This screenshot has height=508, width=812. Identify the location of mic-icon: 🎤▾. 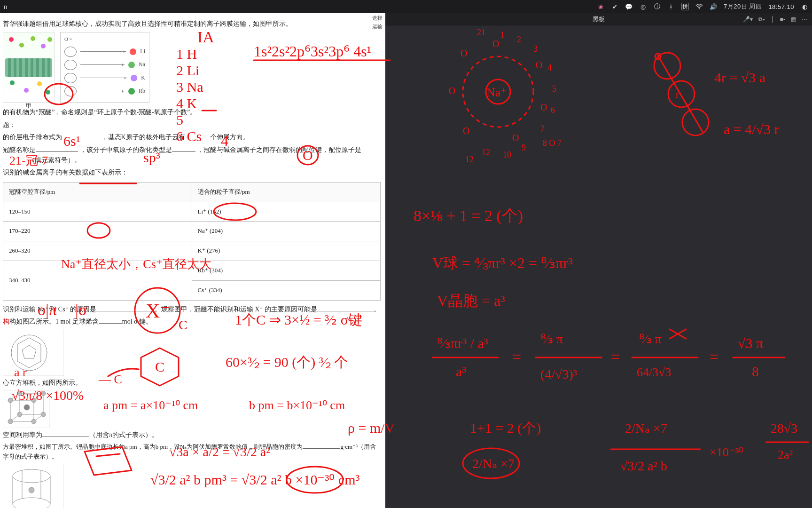
(748, 19).